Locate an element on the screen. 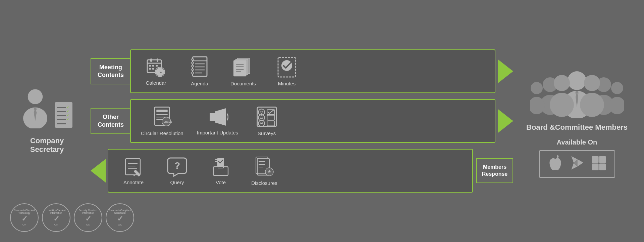 The width and height of the screenshot is (644, 242). annotate-label: Annotate is located at coordinates (133, 182).